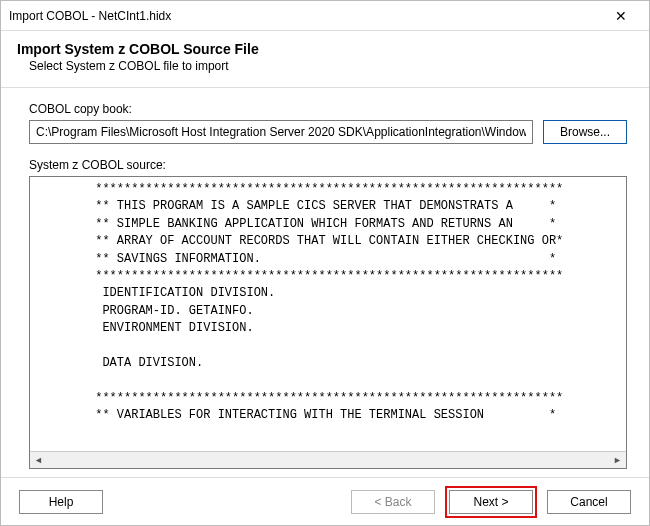  What do you see at coordinates (328, 460) in the screenshot?
I see `horizontal-scrollbar: ◄ ►` at bounding box center [328, 460].